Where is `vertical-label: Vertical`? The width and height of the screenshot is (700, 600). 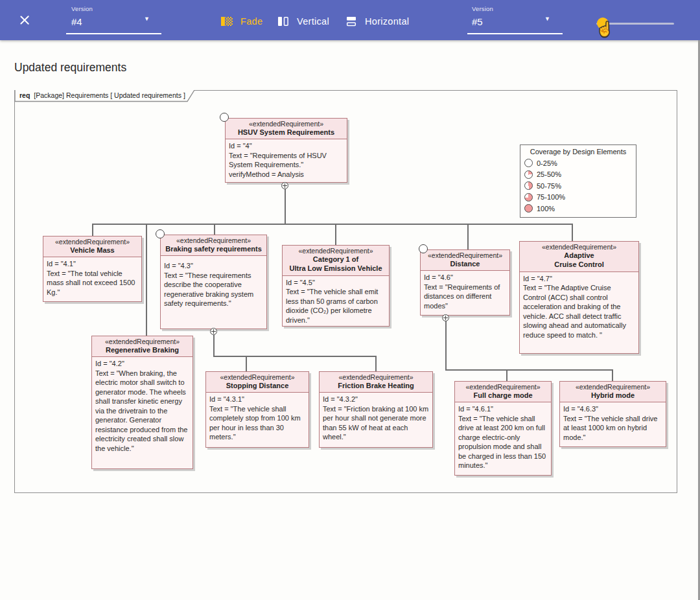 vertical-label: Vertical is located at coordinates (313, 21).